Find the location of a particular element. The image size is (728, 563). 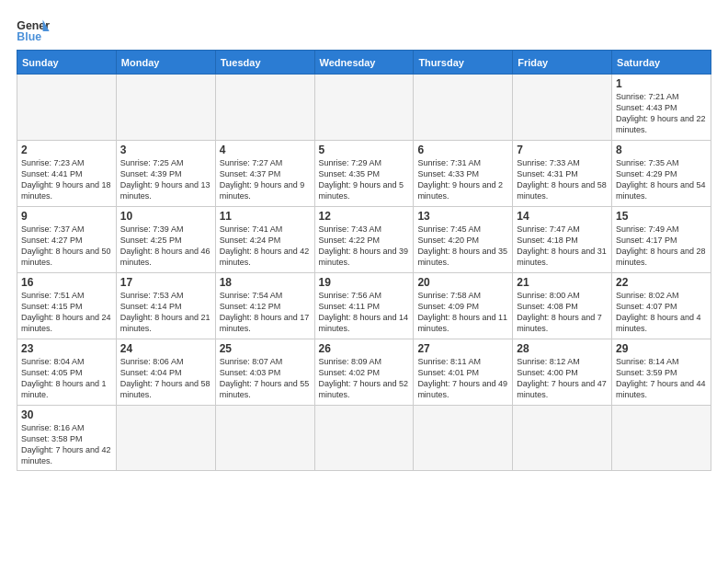

day-number: 12 is located at coordinates (364, 216).